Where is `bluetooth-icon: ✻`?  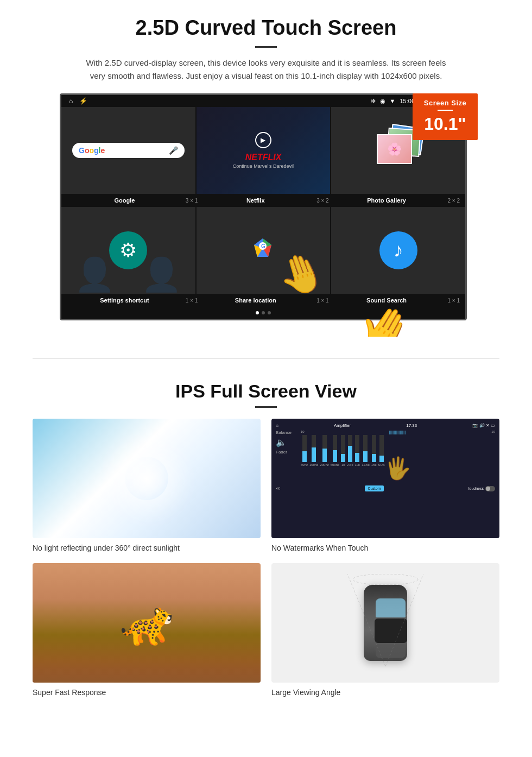 bluetooth-icon: ✻ is located at coordinates (373, 101).